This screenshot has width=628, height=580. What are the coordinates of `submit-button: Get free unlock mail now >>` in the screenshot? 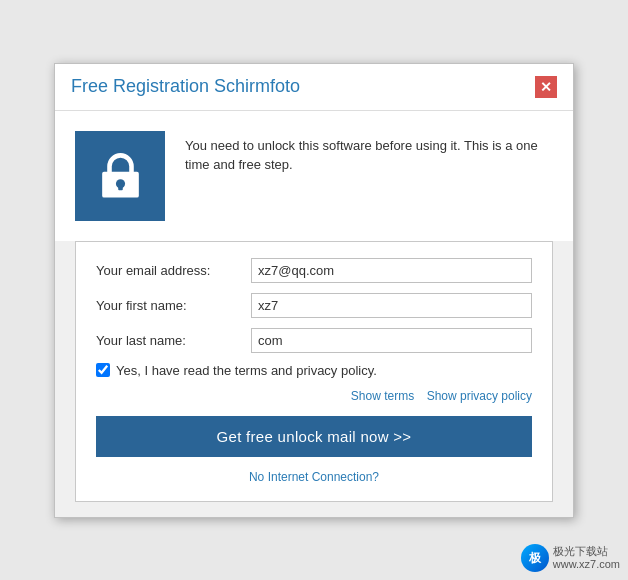 It's located at (314, 436).